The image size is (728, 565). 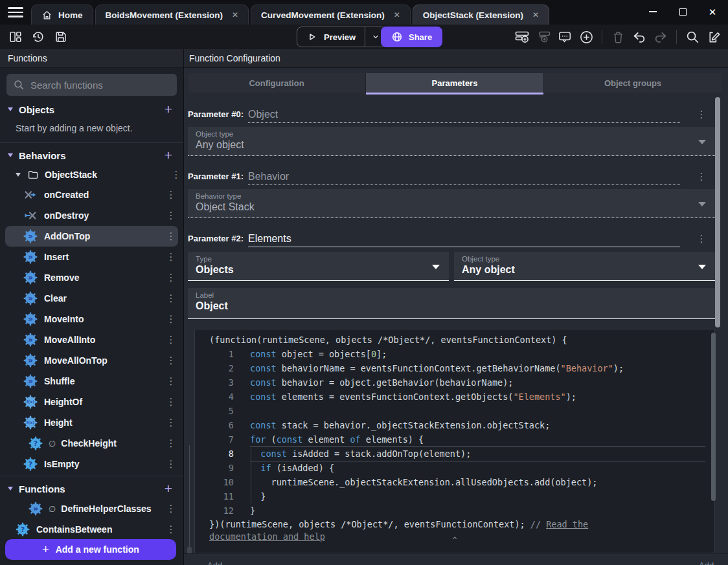 What do you see at coordinates (455, 511) in the screenshot?
I see `code-line-12: 12}` at bounding box center [455, 511].